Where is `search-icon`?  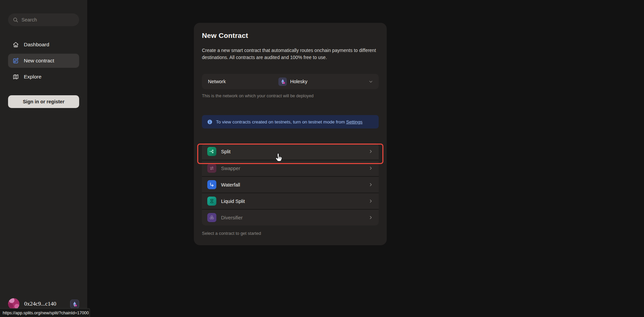 search-icon is located at coordinates (15, 20).